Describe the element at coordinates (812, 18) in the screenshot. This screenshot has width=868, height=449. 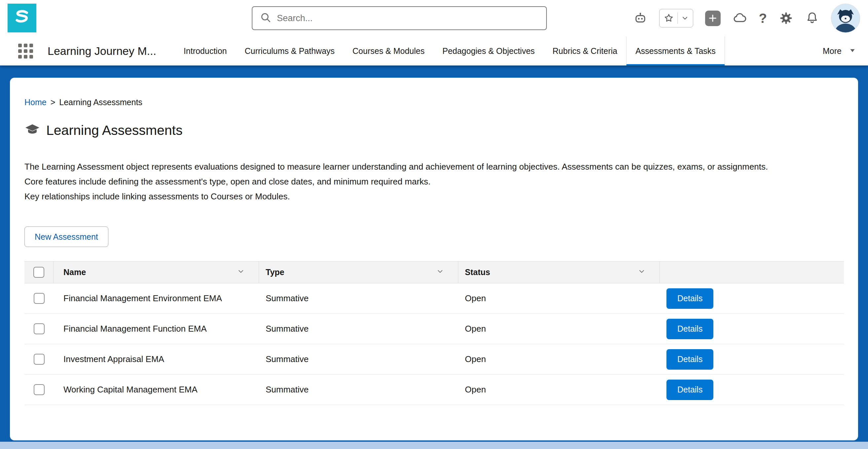
I see `notifications-bell-icon` at that location.